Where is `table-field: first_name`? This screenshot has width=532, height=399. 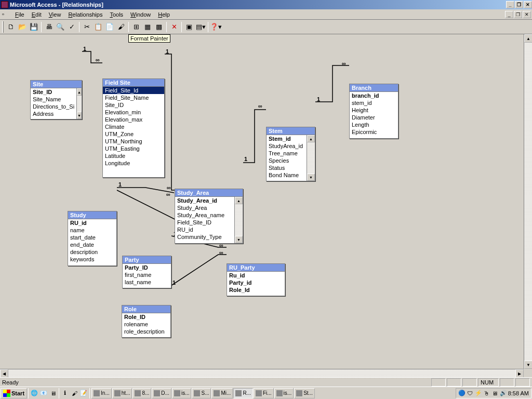
table-field: first_name is located at coordinates (147, 275).